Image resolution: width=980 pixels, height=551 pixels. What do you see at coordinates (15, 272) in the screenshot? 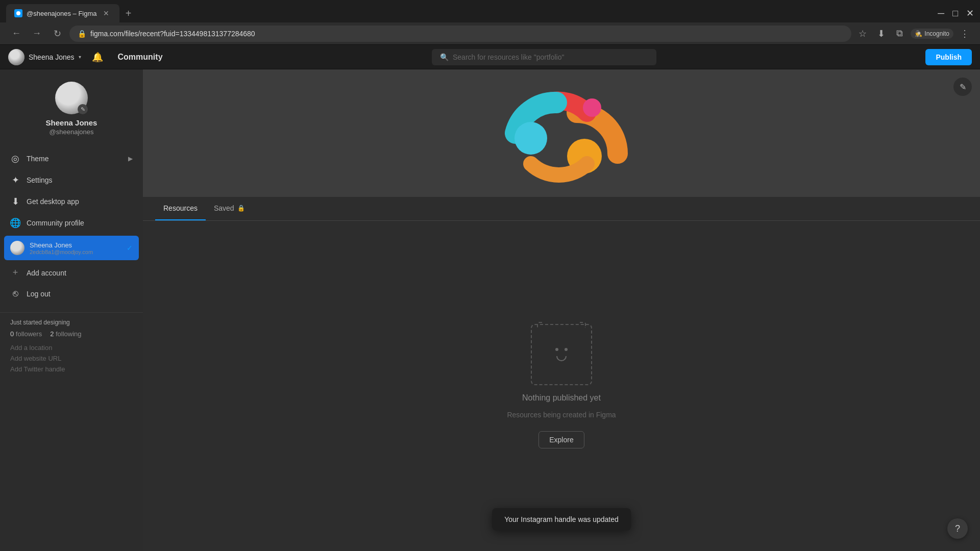
I see `plus-icon: +` at bounding box center [15, 272].